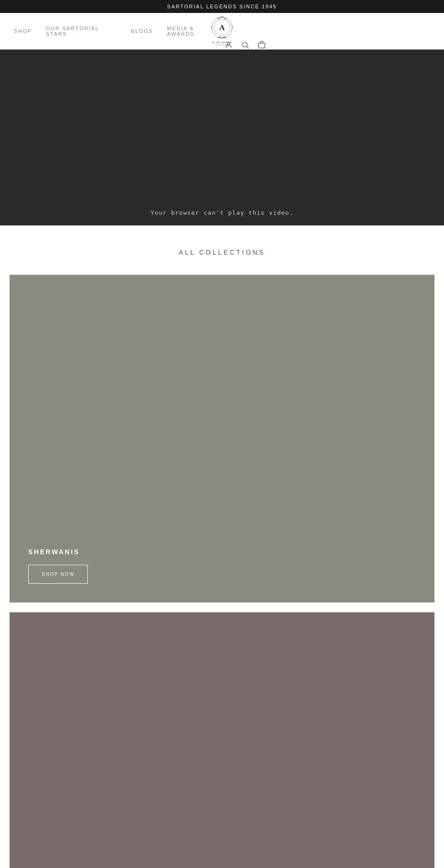  Describe the element at coordinates (142, 31) in the screenshot. I see `nav-link-blogs: BLOGS` at that location.